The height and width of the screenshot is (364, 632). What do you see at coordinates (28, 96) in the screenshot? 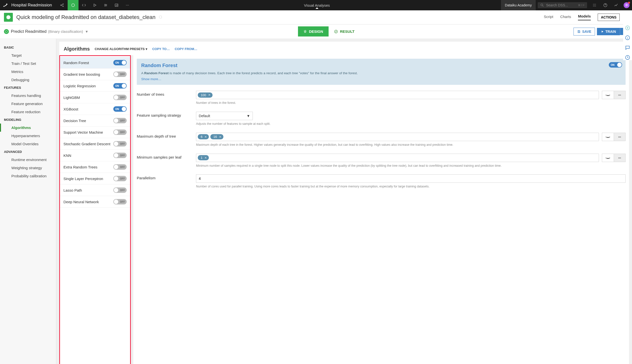
I see `nav-item: Features handling` at bounding box center [28, 96].